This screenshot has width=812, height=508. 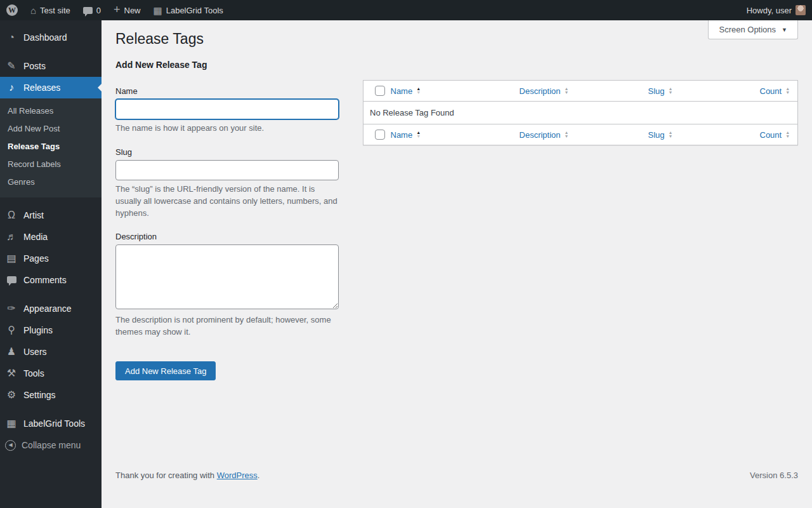 What do you see at coordinates (775, 135) in the screenshot?
I see `column-count-sort-link-footer: Count ▲▼` at bounding box center [775, 135].